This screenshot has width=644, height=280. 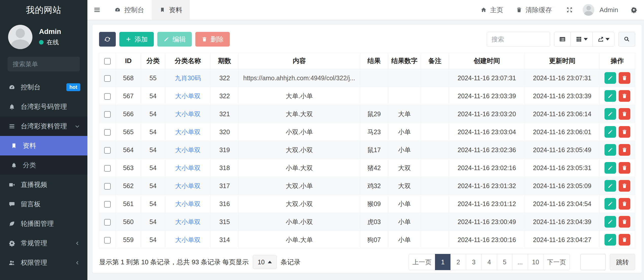 What do you see at coordinates (97, 10) in the screenshot?
I see `sidebar-toggle-button` at bounding box center [97, 10].